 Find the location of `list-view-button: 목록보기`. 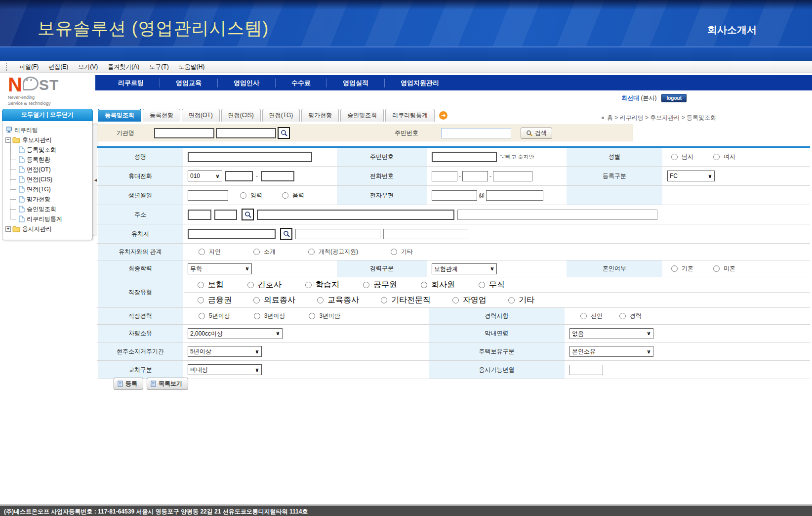

list-view-button: 목록보기 is located at coordinates (167, 384).